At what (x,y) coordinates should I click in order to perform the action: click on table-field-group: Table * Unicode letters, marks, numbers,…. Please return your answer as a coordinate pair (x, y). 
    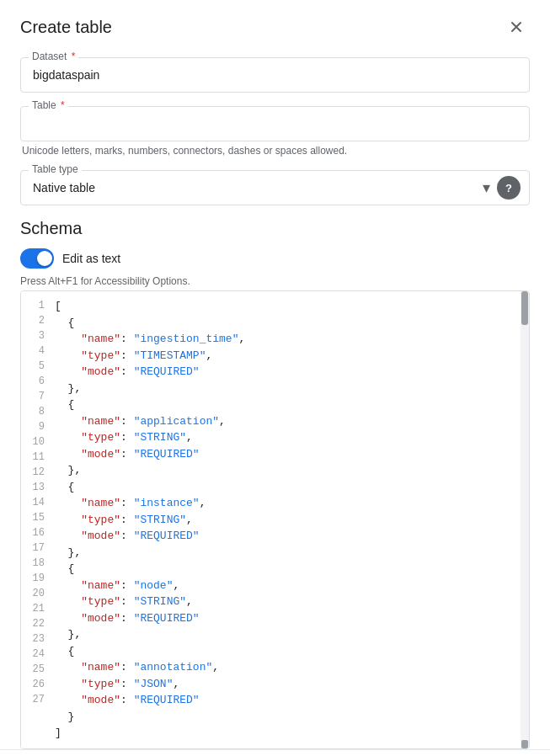
    Looking at the image, I should click on (275, 131).